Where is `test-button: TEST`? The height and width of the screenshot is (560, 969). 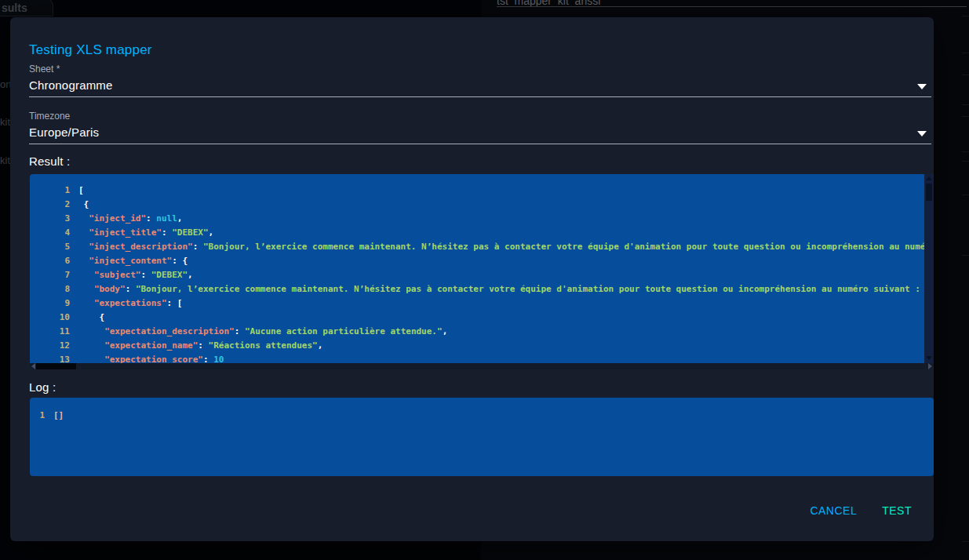
test-button: TEST is located at coordinates (897, 511).